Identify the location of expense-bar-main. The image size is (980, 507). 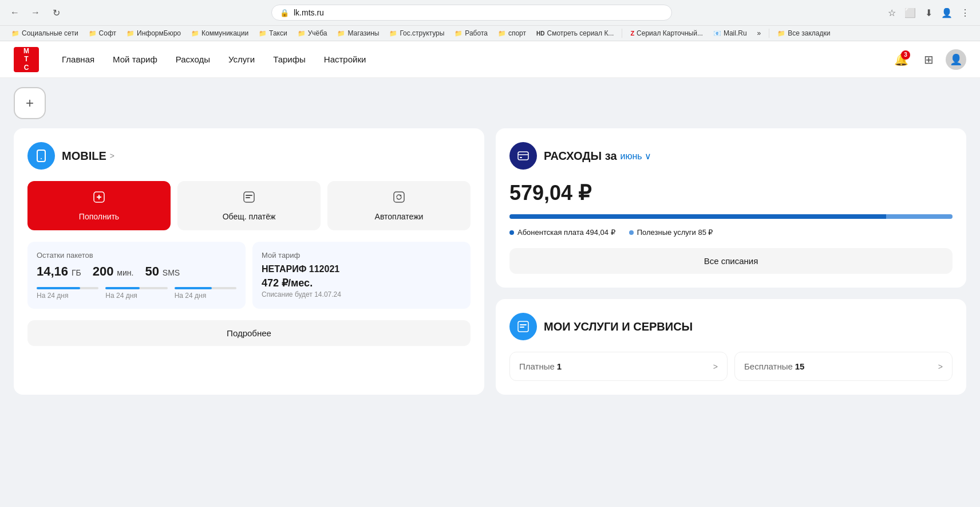
(698, 217).